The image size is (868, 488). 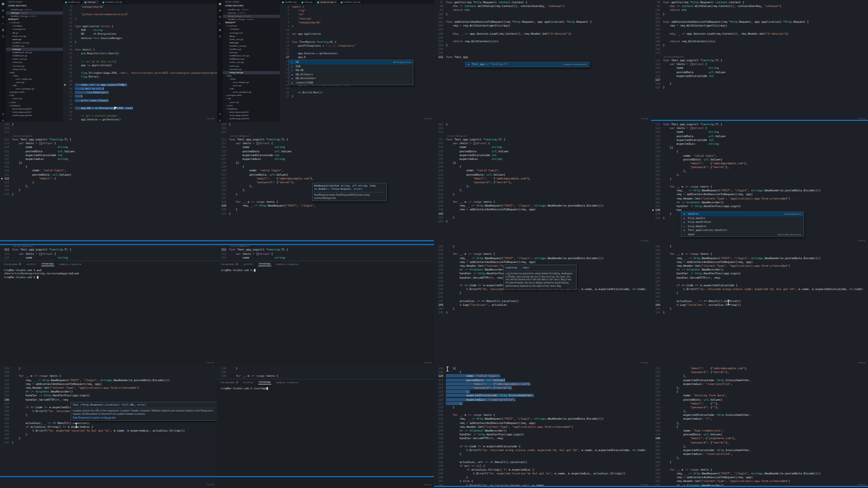 I want to click on editor-area: 118 }{119 {120 name: "valid login",121 p…, so click(x=542, y=427).